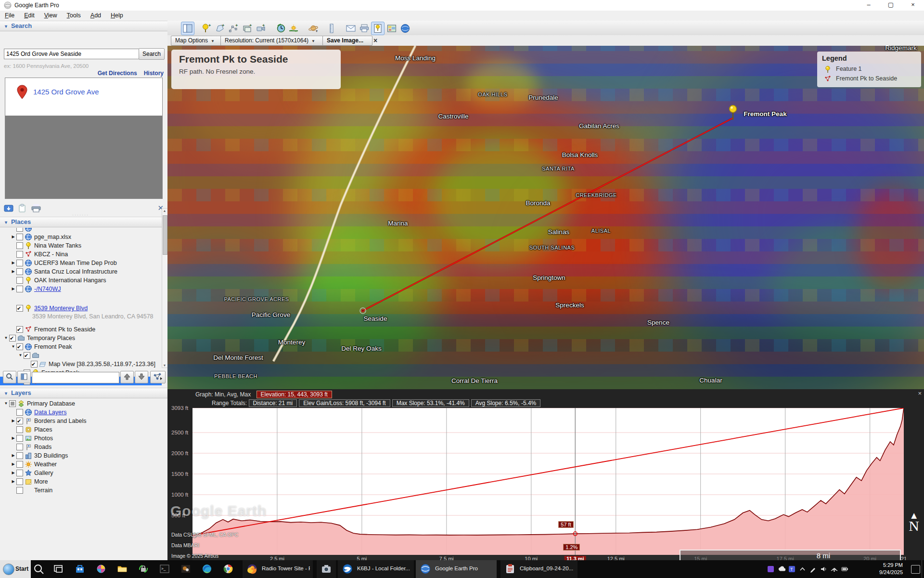 This screenshot has width=924, height=578. Describe the element at coordinates (123, 569) in the screenshot. I see `explorer-icon` at that location.